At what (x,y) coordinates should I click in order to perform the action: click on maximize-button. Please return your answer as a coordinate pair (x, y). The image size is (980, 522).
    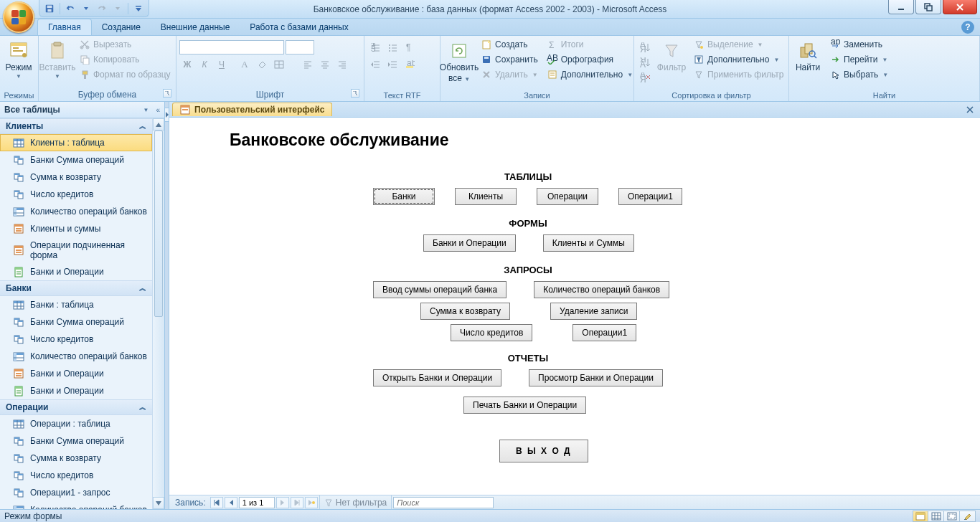
    Looking at the image, I should click on (928, 7).